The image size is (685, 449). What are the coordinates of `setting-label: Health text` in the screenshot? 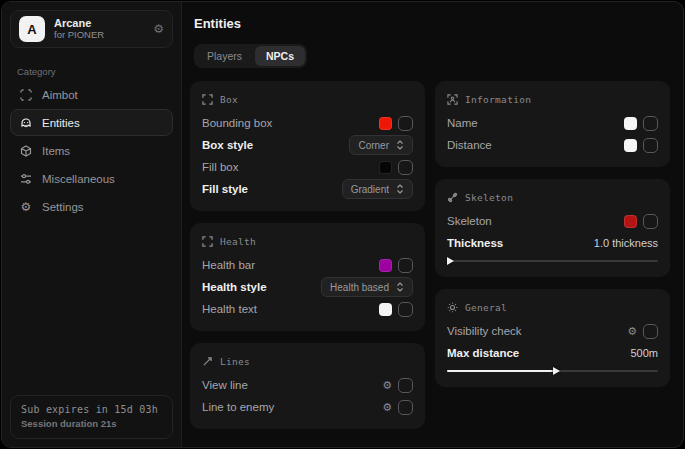 It's located at (290, 309).